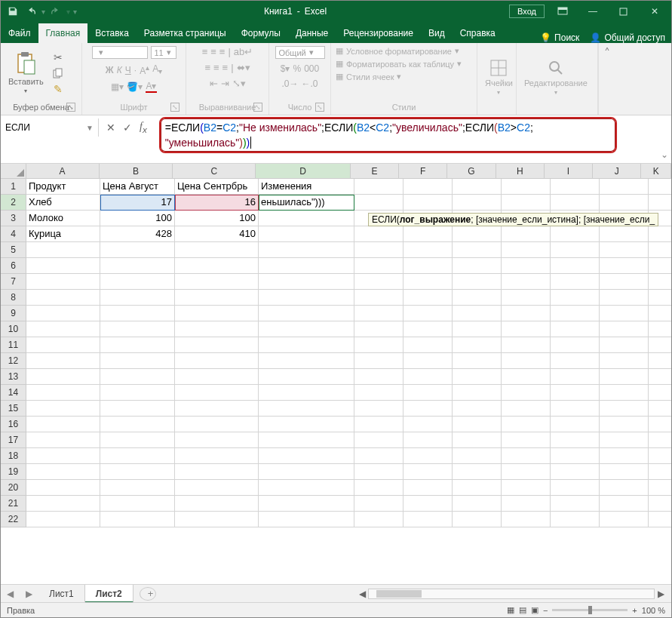  What do you see at coordinates (29, 594) in the screenshot?
I see `sheet-nav-next-icon: ▶` at bounding box center [29, 594].